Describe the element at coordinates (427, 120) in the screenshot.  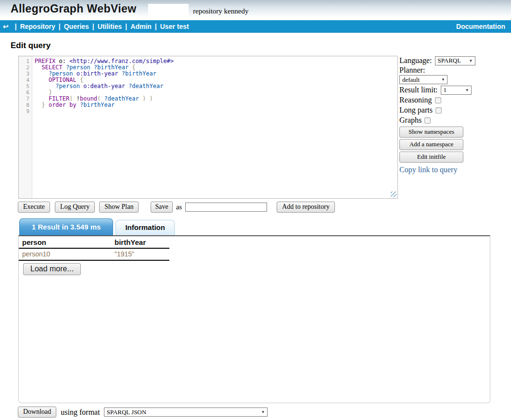
I see `graphs-checkbox` at that location.